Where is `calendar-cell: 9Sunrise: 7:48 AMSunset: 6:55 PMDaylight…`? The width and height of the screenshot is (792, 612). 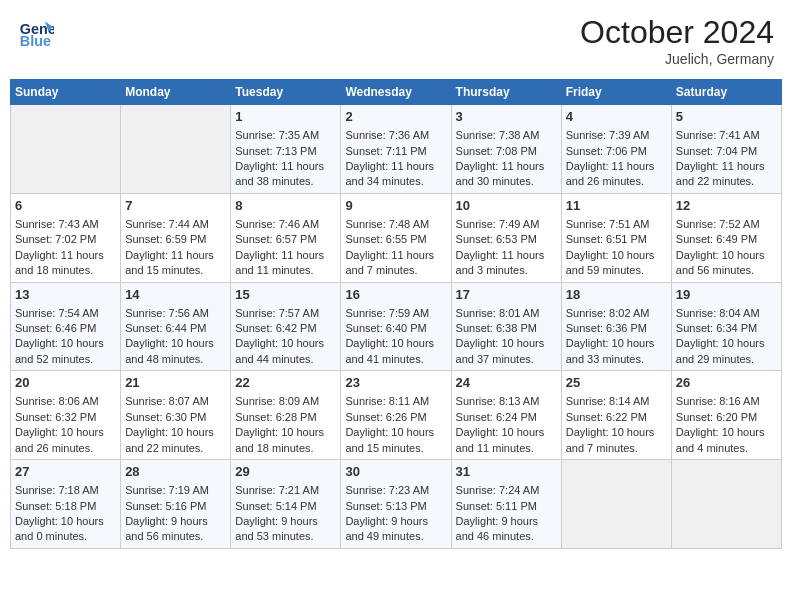
calendar-cell: 9Sunrise: 7:48 AMSunset: 6:55 PMDaylight… is located at coordinates (396, 238).